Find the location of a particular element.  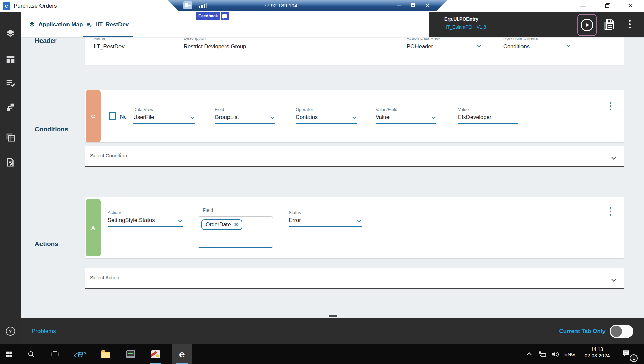

flow-icon is located at coordinates (10, 107).